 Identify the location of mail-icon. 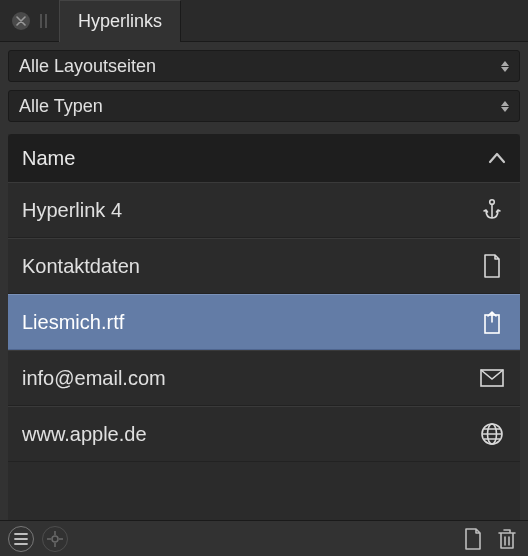
(492, 378).